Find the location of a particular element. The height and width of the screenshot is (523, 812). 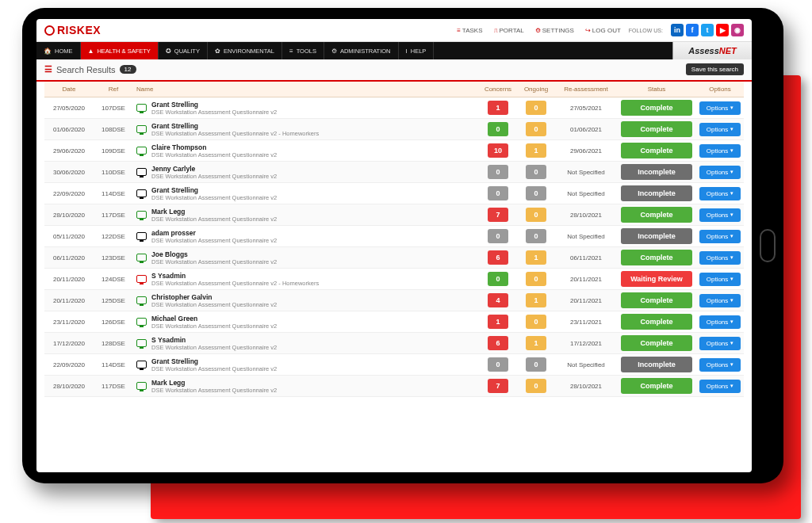

social-youtube-icon: ▶ is located at coordinates (722, 30).